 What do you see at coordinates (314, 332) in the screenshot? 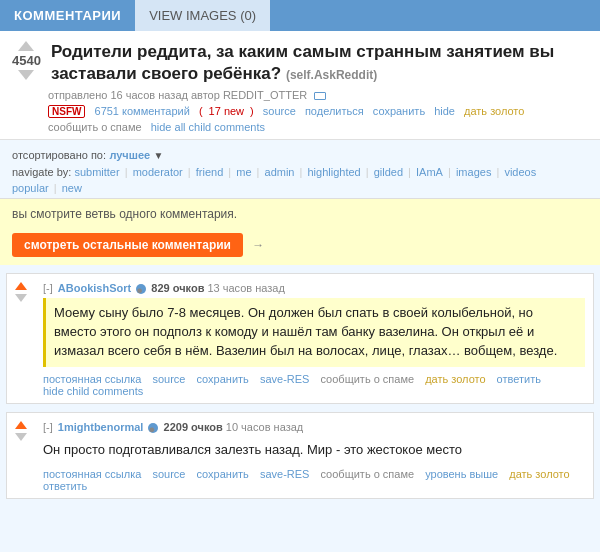
I see `comment-1-body: Моему сыну было 7-8 месяцев. Он должен б…` at bounding box center [314, 332].